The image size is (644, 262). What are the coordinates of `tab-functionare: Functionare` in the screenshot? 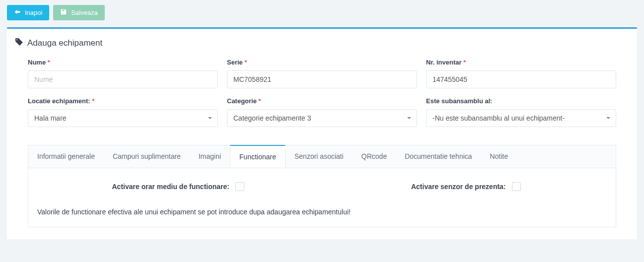 It's located at (258, 156).